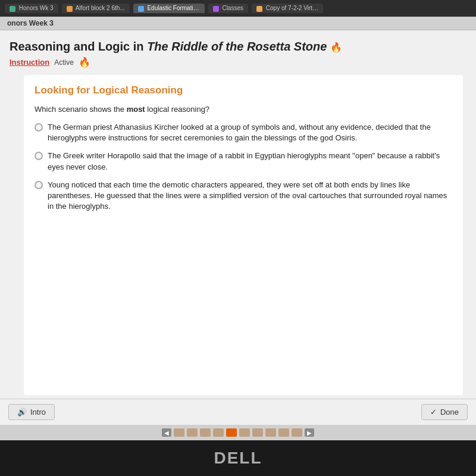 The image size is (476, 476). I want to click on week-title: onors Week 3, so click(30, 23).